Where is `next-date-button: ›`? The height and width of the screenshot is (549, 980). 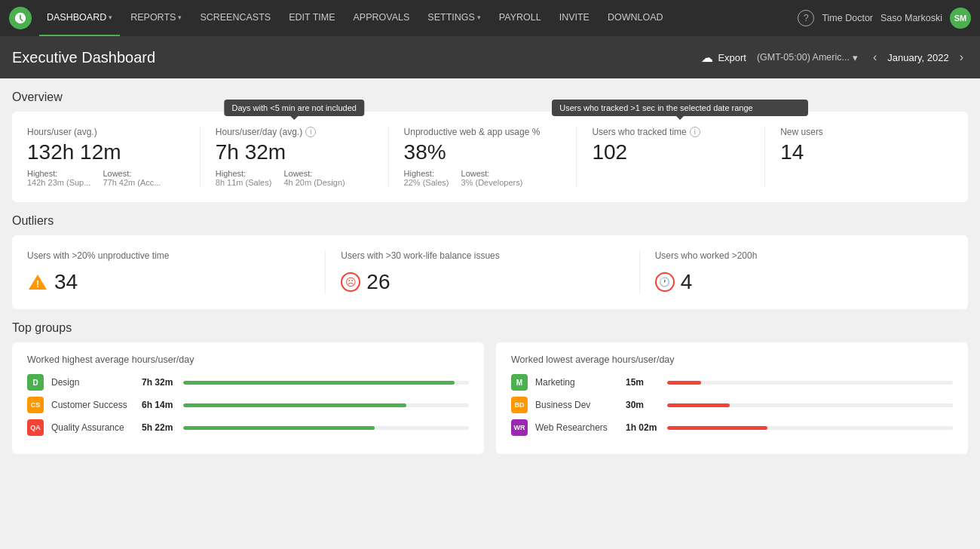 next-date-button: › is located at coordinates (962, 57).